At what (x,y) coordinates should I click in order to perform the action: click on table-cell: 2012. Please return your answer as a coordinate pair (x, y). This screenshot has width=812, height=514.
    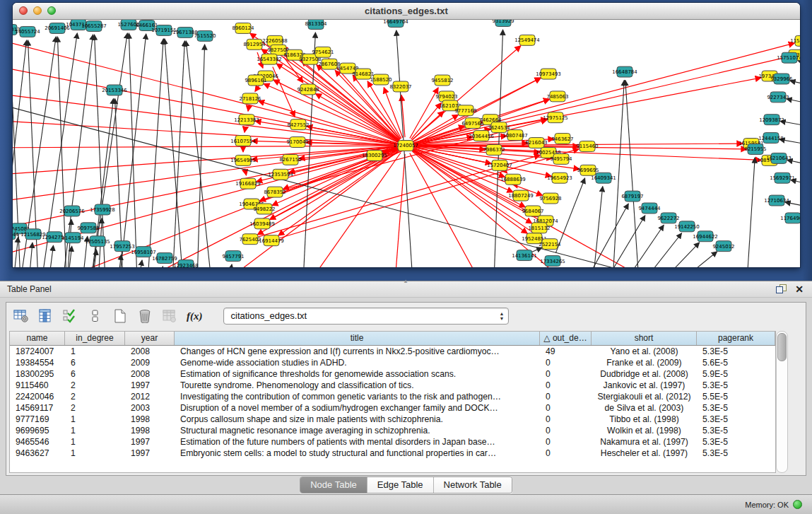
    Looking at the image, I should click on (150, 397).